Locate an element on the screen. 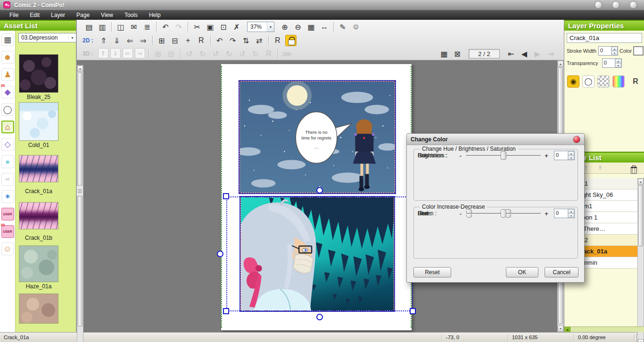 This screenshot has width=644, height=342. color-rainbow-icon is located at coordinates (619, 81).